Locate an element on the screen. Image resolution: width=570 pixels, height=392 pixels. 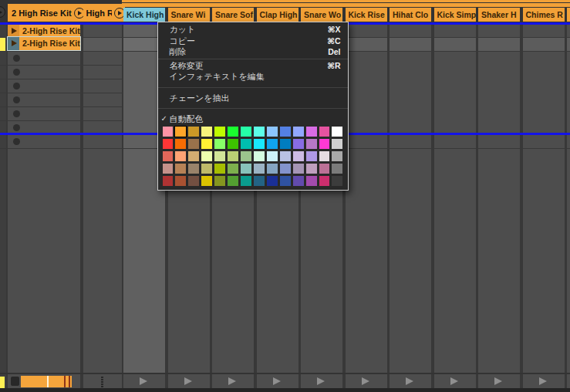
neighbor-track-clip is located at coordinates (3, 45).